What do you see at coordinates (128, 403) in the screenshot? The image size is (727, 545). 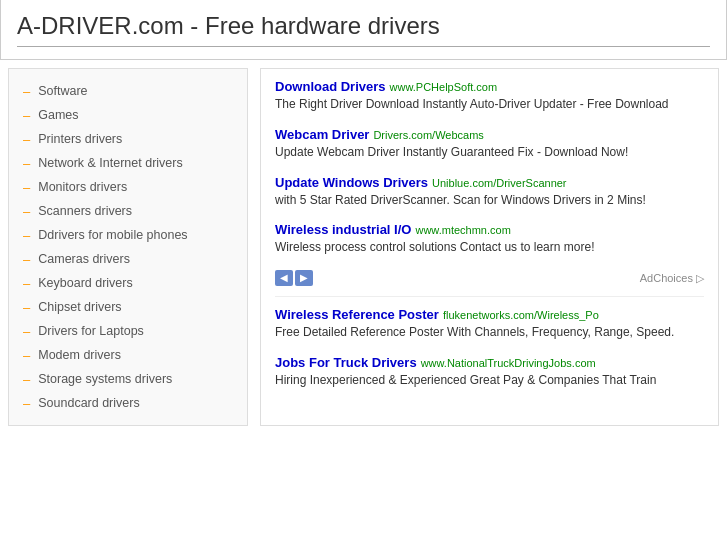 I see `sidebar-item: –Soundcard drivers` at bounding box center [128, 403].